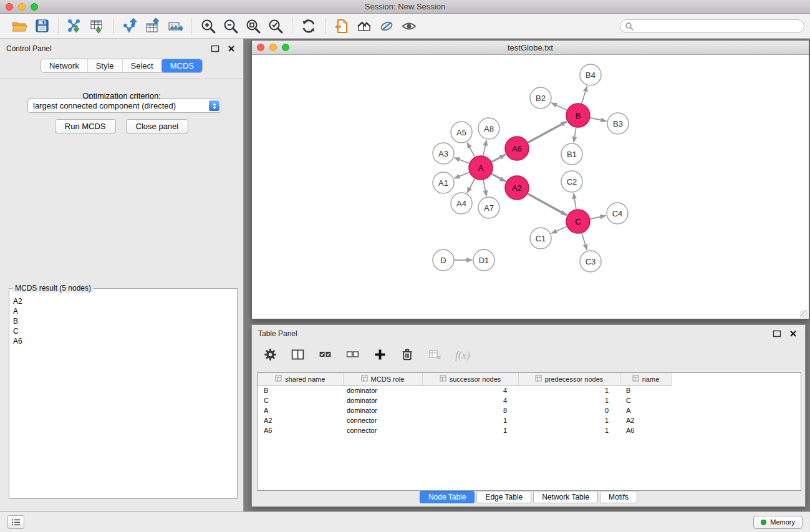  What do you see at coordinates (253, 26) in the screenshot?
I see `zoom-fit-button` at bounding box center [253, 26].